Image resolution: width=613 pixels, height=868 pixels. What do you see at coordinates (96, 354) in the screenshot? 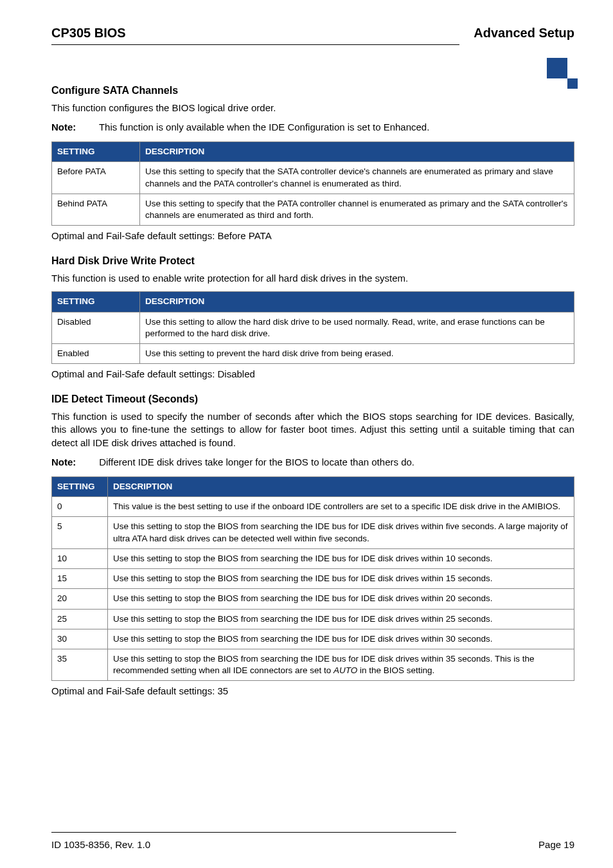
I see `cell-setting: Enabled` at bounding box center [96, 354].